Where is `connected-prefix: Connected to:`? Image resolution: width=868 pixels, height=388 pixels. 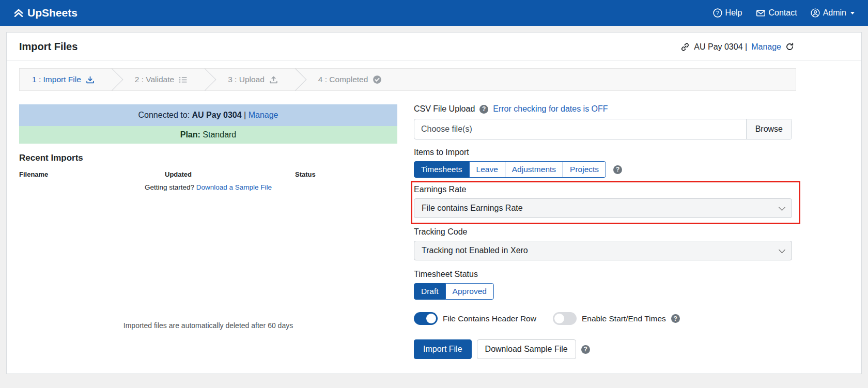 connected-prefix: Connected to: is located at coordinates (164, 115).